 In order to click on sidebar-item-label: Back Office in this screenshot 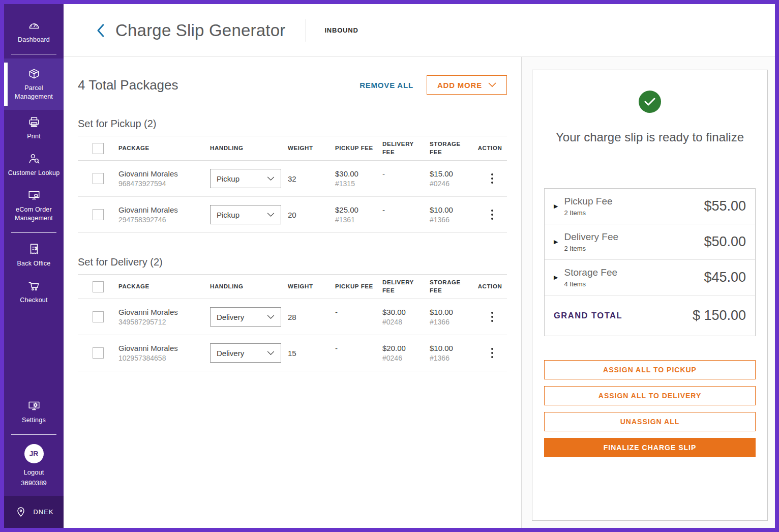, I will do `click(34, 263)`.